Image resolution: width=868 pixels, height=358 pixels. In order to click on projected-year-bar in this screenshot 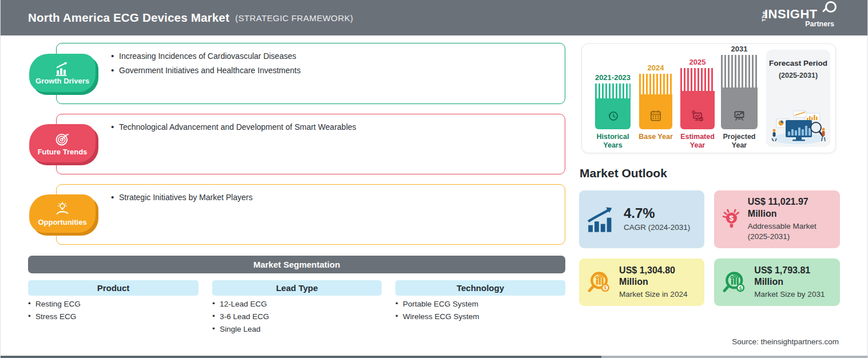, I will do `click(739, 92)`.